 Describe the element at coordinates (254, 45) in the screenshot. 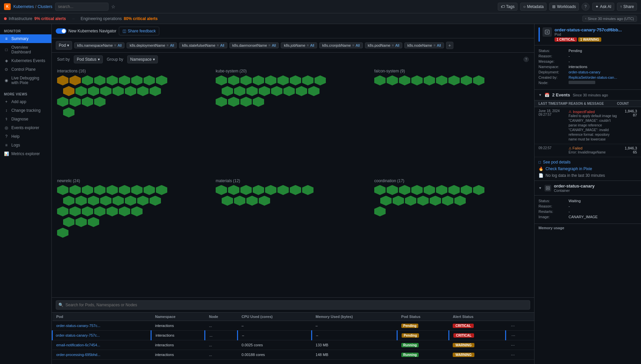

I see `filter-daemonset: k8s.daemonsetName = All` at that location.